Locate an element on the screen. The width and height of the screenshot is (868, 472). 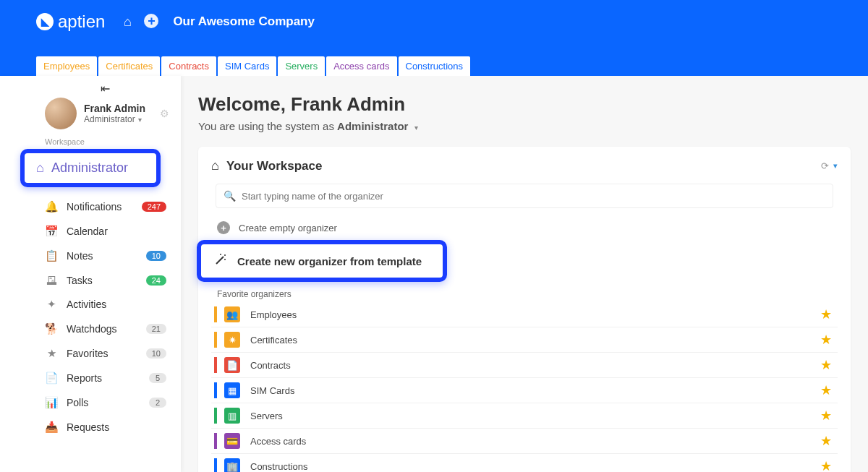
sidebar-item-notes: 📋Notes10 is located at coordinates (90, 256).